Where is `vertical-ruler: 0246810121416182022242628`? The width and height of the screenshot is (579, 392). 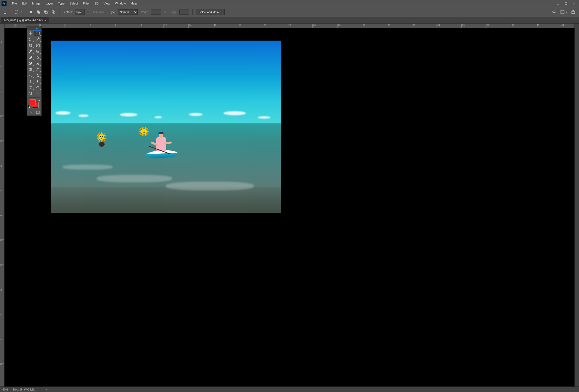 vertical-ruler: 0246810121416182022242628 is located at coordinates (2, 207).